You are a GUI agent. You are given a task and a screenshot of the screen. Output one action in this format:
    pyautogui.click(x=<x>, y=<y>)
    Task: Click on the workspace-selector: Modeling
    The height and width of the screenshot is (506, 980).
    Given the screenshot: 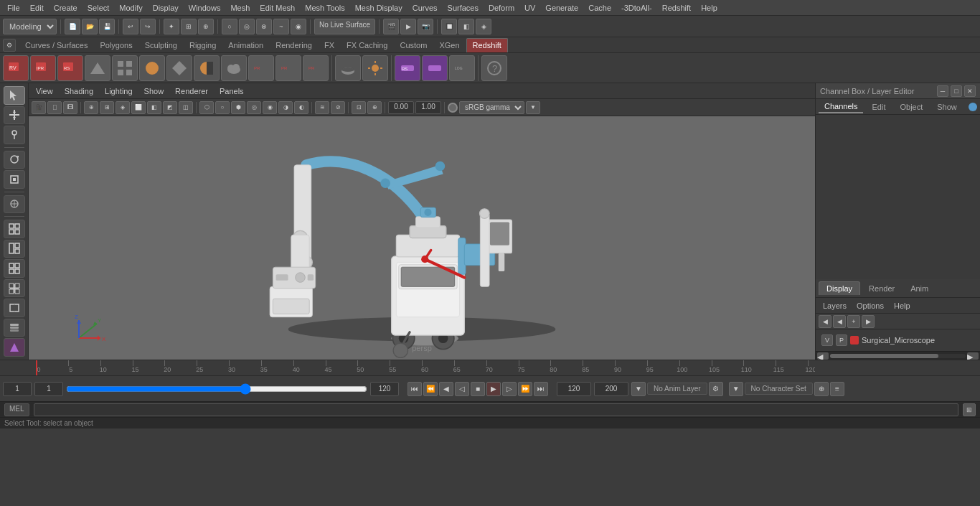 What is the action you would take?
    pyautogui.click(x=30, y=27)
    